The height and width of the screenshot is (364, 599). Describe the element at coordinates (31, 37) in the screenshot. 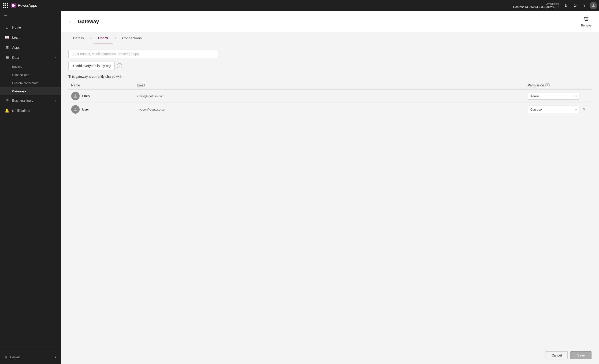

I see `sidebar-item-learn: 📖 Learn` at that location.